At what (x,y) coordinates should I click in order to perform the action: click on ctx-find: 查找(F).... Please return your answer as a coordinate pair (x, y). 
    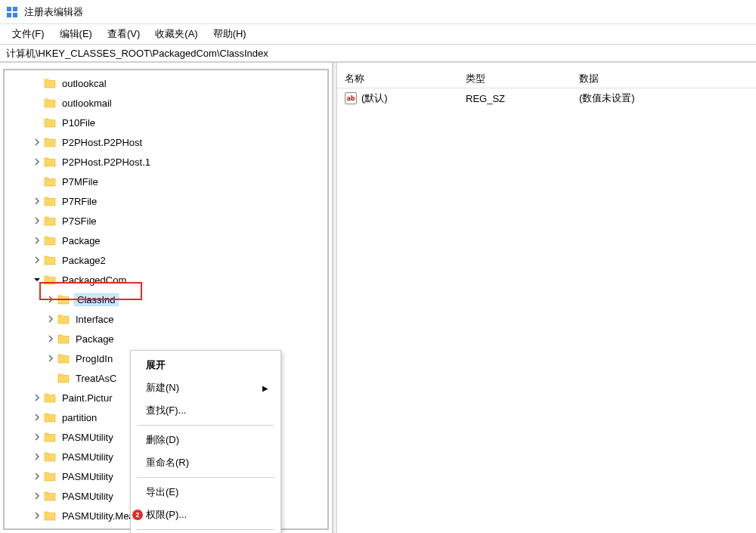
    Looking at the image, I should click on (206, 411).